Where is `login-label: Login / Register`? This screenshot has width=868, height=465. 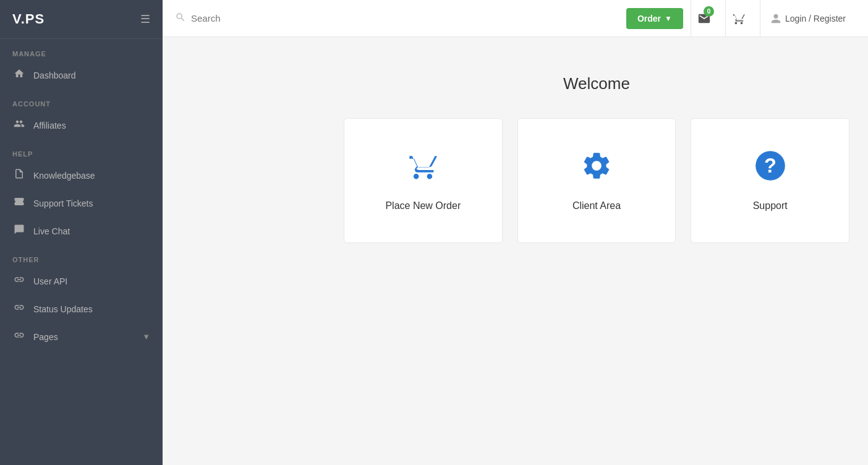 login-label: Login / Register is located at coordinates (815, 19).